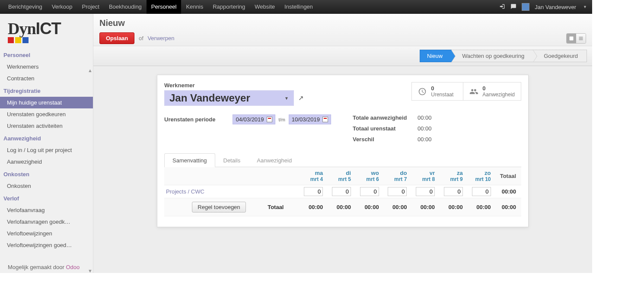 This screenshot has width=644, height=295. What do you see at coordinates (343, 23) in the screenshot?
I see `page-title: Nieuw` at bounding box center [343, 23].